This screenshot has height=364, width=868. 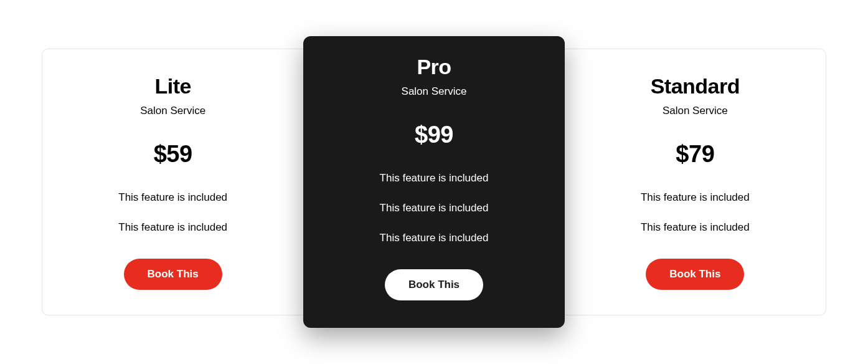 What do you see at coordinates (695, 86) in the screenshot?
I see `plan-name: Standard` at bounding box center [695, 86].